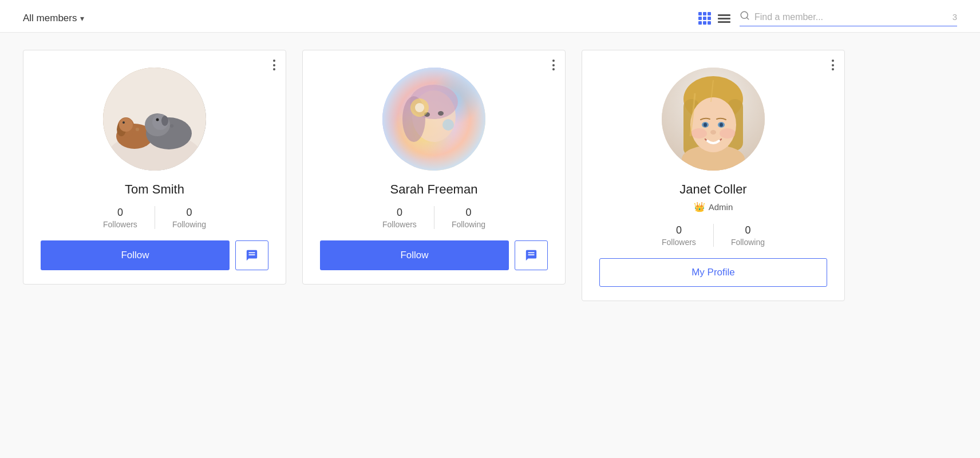  Describe the element at coordinates (828, 18) in the screenshot. I see `top-bar-right: 3` at that location.